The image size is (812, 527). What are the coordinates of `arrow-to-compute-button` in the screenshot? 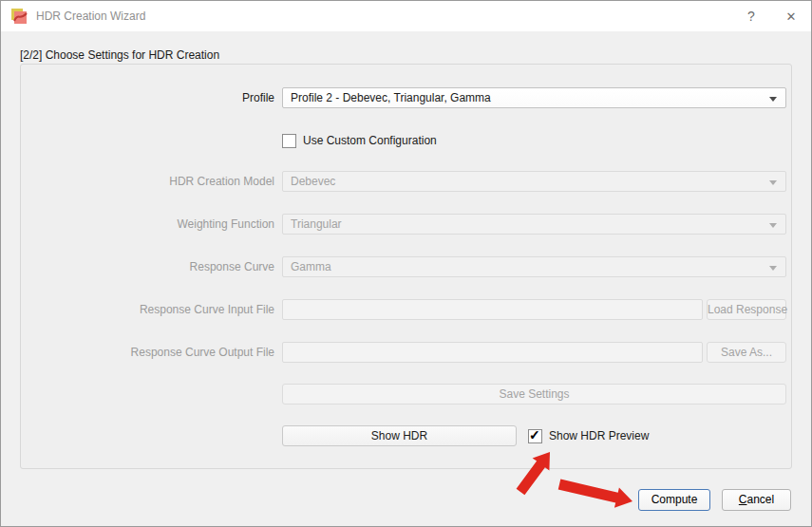 It's located at (595, 494).